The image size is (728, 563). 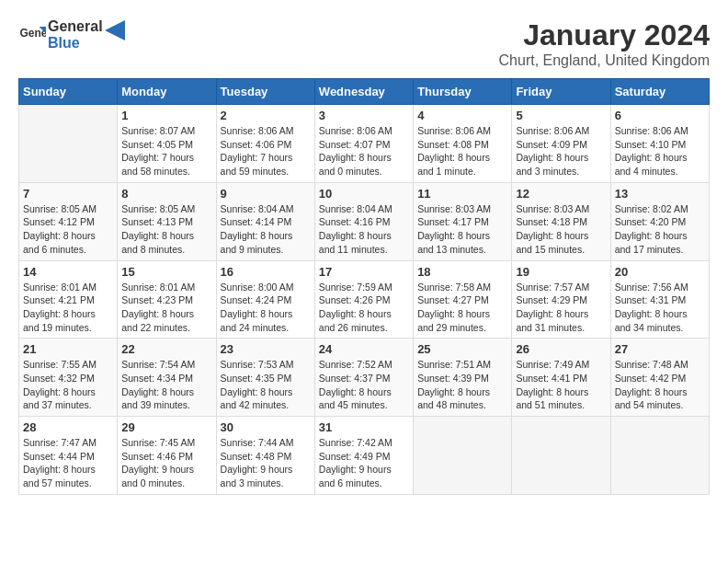 I want to click on calendar-week-row: 1Sunrise: 8:07 AMSunset: 4:05 PMDaylight…, so click(x=364, y=144).